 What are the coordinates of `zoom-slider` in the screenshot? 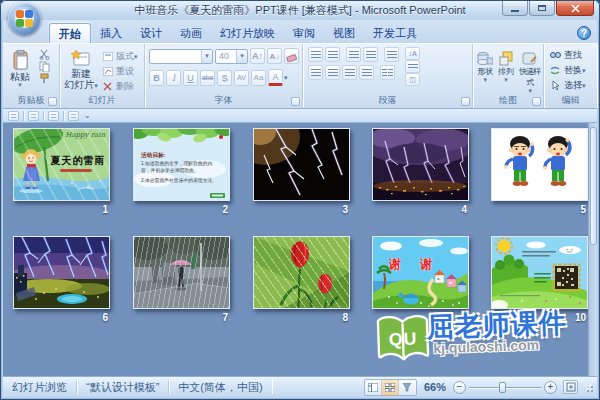 It's located at (505, 388).